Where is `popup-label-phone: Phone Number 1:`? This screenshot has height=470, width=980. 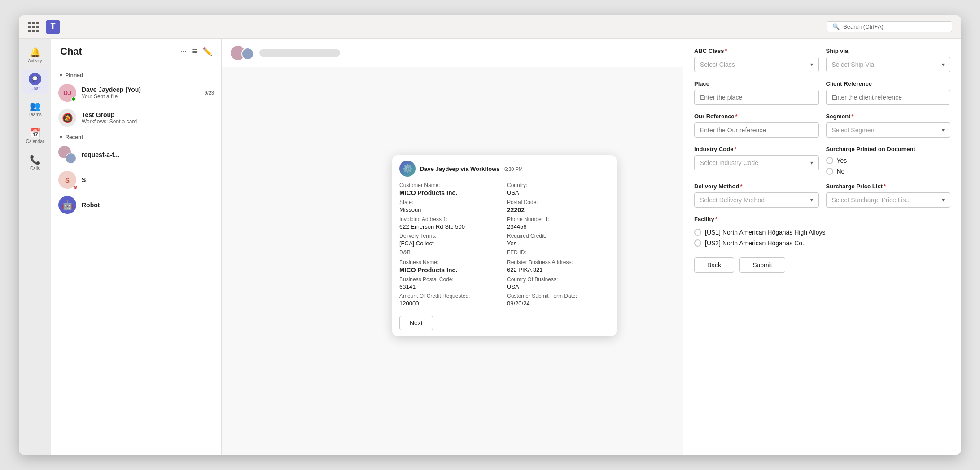
popup-label-phone: Phone Number 1: is located at coordinates (558, 219).